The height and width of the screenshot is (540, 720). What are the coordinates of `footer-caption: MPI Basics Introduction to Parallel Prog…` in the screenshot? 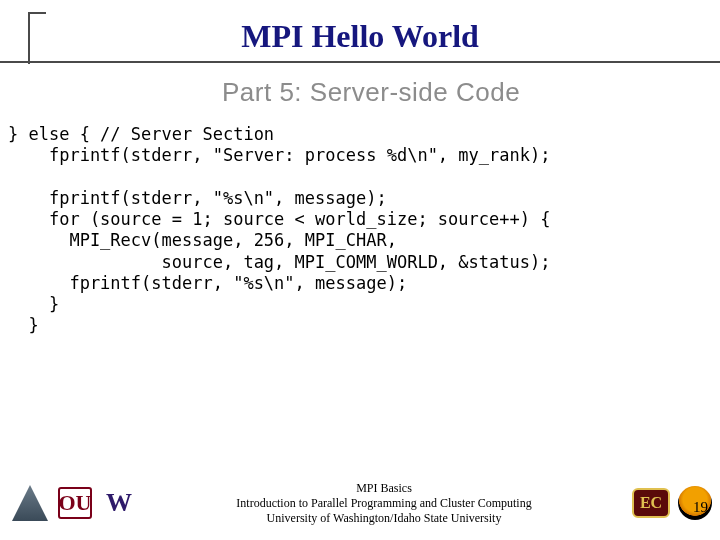 It's located at (384, 504).